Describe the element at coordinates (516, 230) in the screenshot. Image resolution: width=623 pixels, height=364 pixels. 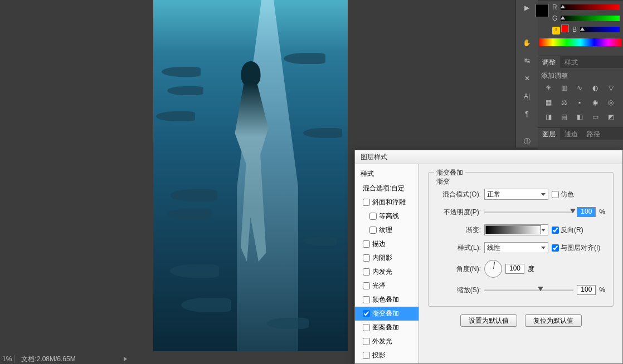
I see `gradient-picker` at that location.